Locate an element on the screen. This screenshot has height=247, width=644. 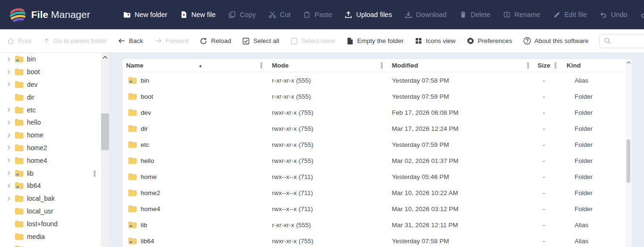
redo-button: Redo is located at coordinates (642, 15).